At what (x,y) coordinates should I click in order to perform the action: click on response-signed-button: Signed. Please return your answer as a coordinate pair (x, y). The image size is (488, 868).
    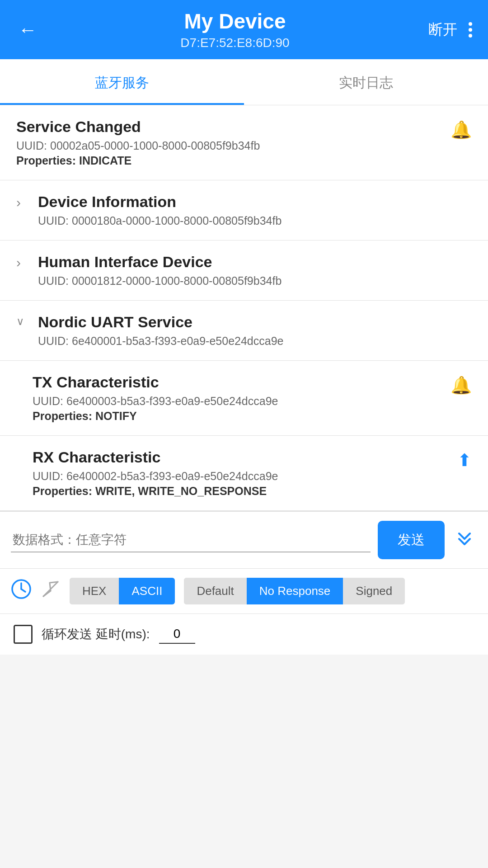
    Looking at the image, I should click on (374, 591).